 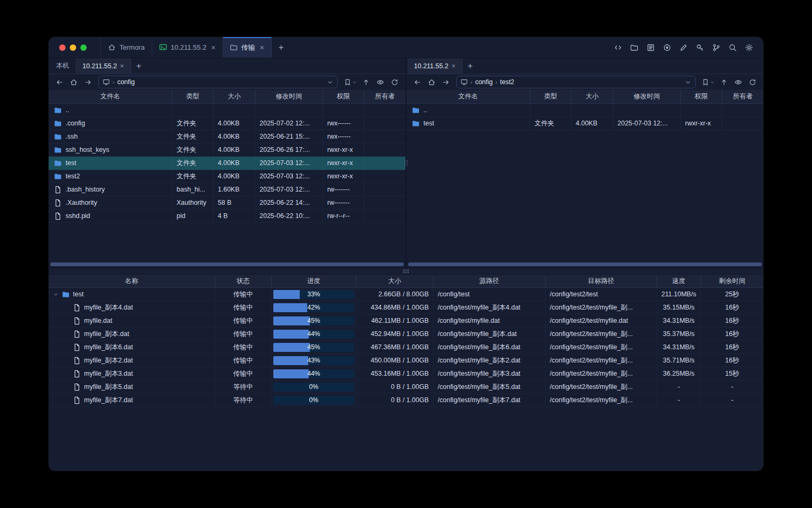 What do you see at coordinates (132, 281) in the screenshot?
I see `column-header: 名称` at bounding box center [132, 281].